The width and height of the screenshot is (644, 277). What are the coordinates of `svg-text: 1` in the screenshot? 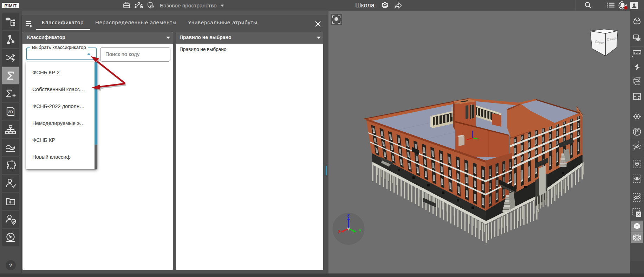 It's located at (633, 145).